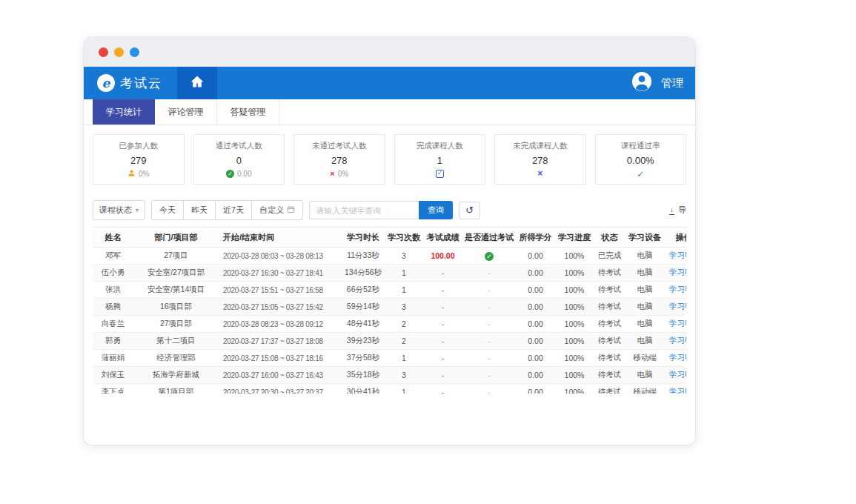 Image resolution: width=856 pixels, height=504 pixels. What do you see at coordinates (186, 112) in the screenshot?
I see `tab-comment-management: 评论管理` at bounding box center [186, 112].